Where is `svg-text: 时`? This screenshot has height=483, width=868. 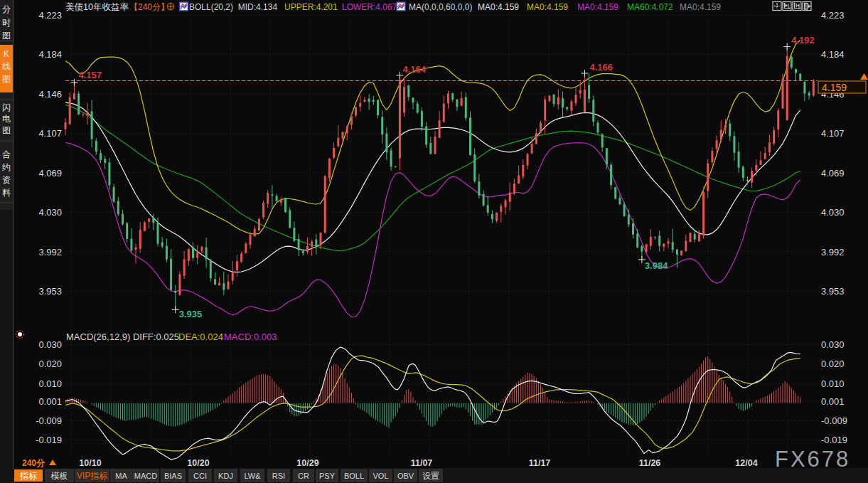
svg-text: 时 is located at coordinates (6, 23).